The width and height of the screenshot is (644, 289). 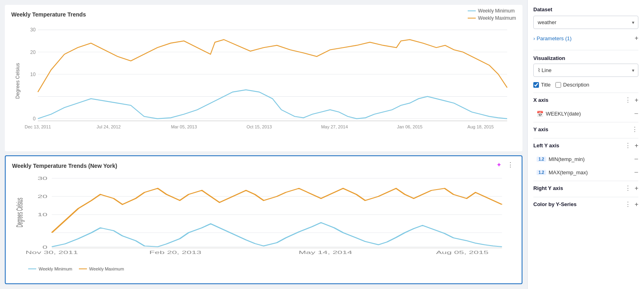 What do you see at coordinates (586, 23) in the screenshot?
I see `dataset-select: weather` at bounding box center [586, 23].